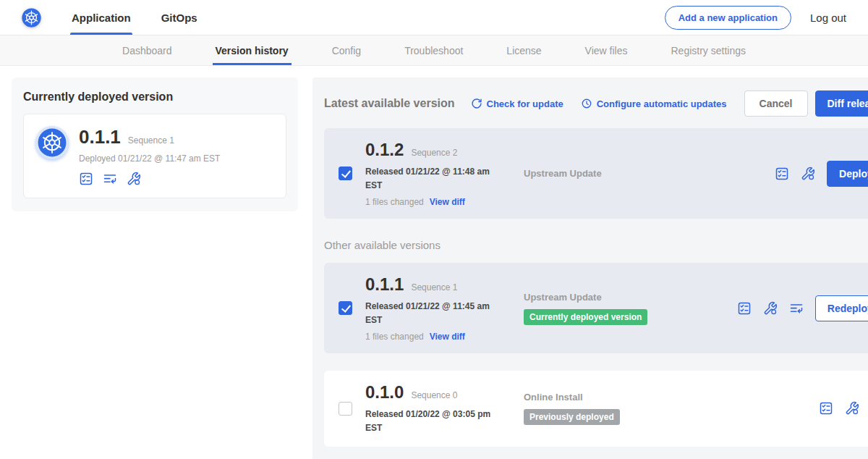  What do you see at coordinates (52, 143) in the screenshot?
I see `app-icon` at bounding box center [52, 143].